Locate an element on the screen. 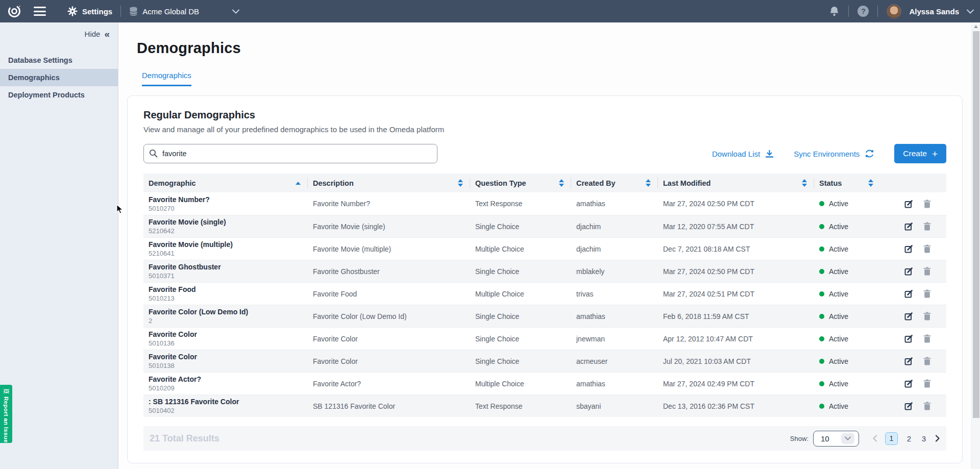 Image resolution: width=980 pixels, height=469 pixels. tab-demographics: Demographics is located at coordinates (166, 79).